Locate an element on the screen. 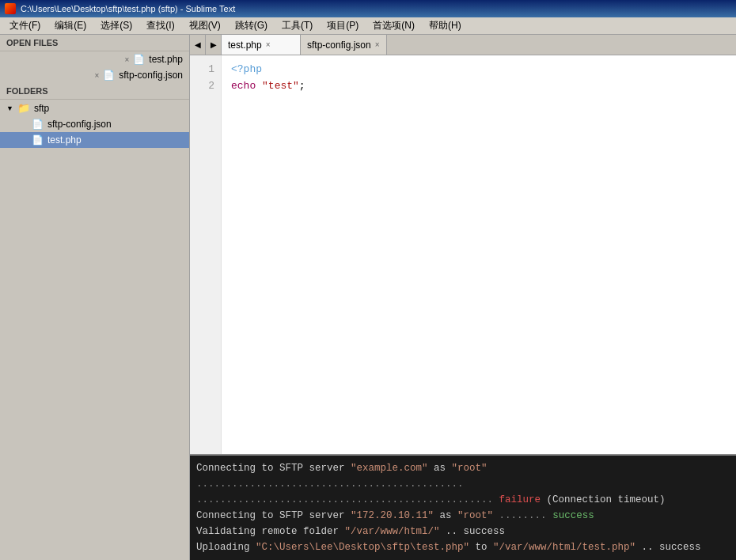 The height and width of the screenshot is (560, 736). triangle-icon: ▼ is located at coordinates (9, 108).